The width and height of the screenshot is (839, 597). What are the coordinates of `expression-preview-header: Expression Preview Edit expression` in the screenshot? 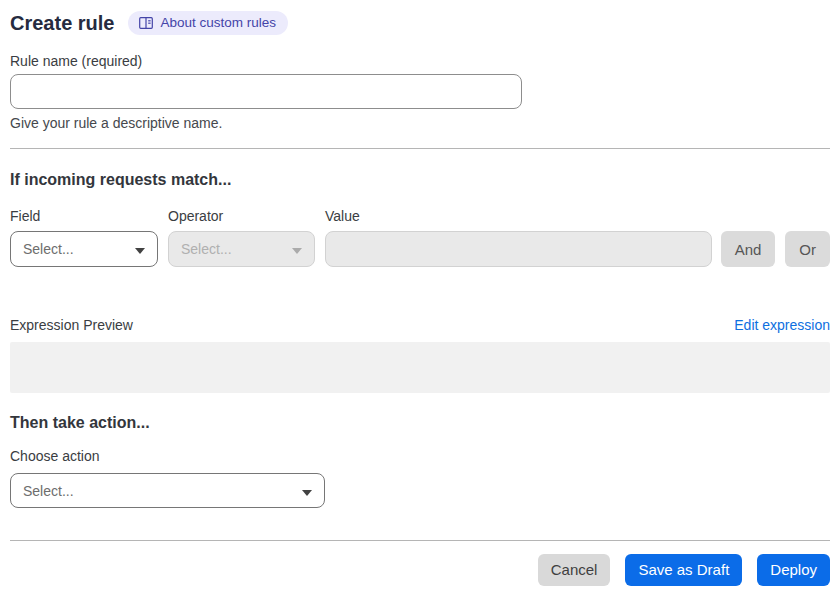 It's located at (420, 325).